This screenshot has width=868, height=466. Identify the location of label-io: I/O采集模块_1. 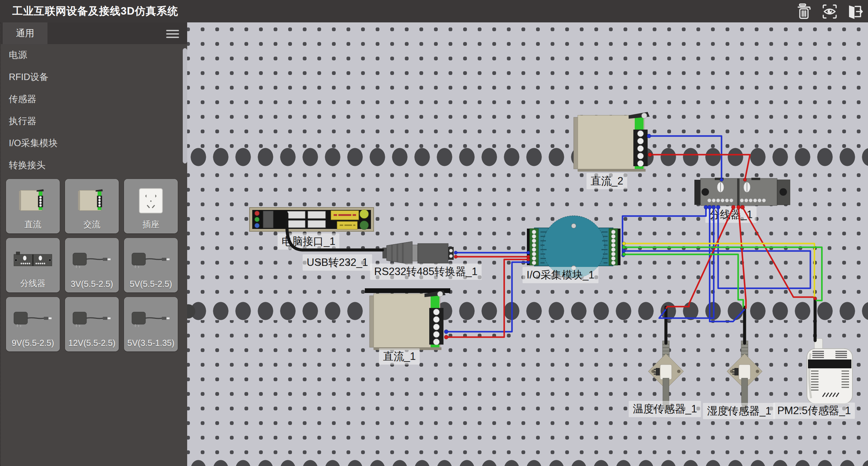
(560, 275).